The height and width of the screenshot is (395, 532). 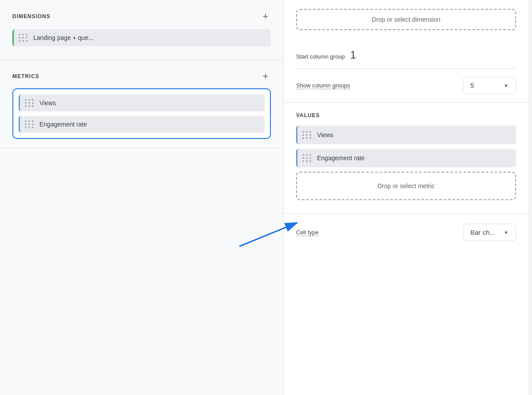 I want to click on start-column-group-row: Start column group 1, so click(x=406, y=55).